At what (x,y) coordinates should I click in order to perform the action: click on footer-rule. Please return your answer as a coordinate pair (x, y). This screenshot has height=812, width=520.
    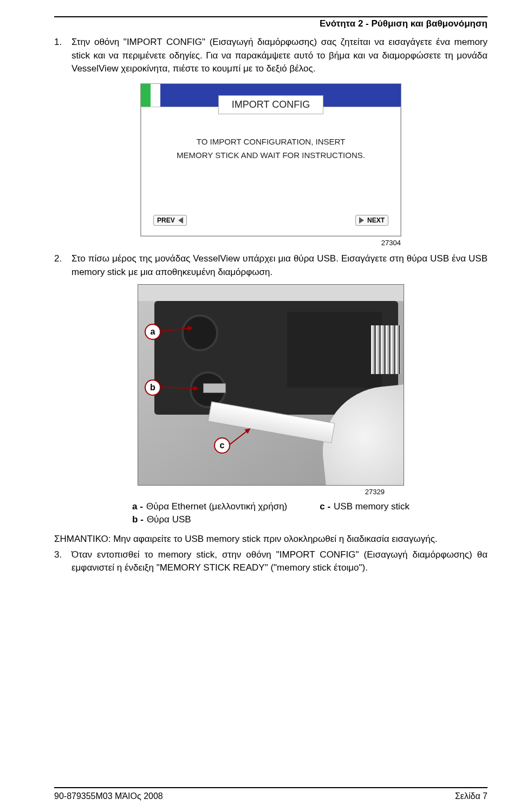
    Looking at the image, I should click on (271, 788).